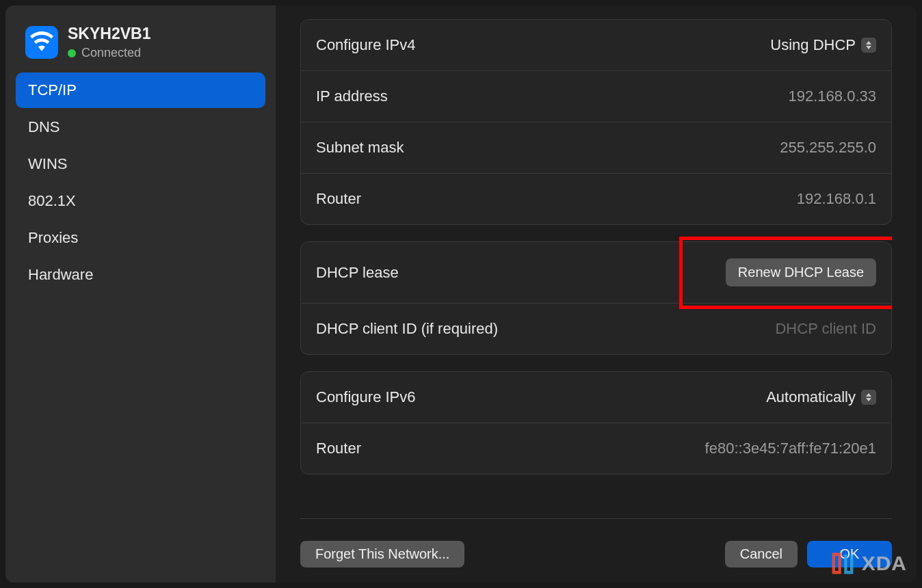 The width and height of the screenshot is (922, 588). Describe the element at coordinates (352, 96) in the screenshot. I see `ip-address-label: IP address` at that location.